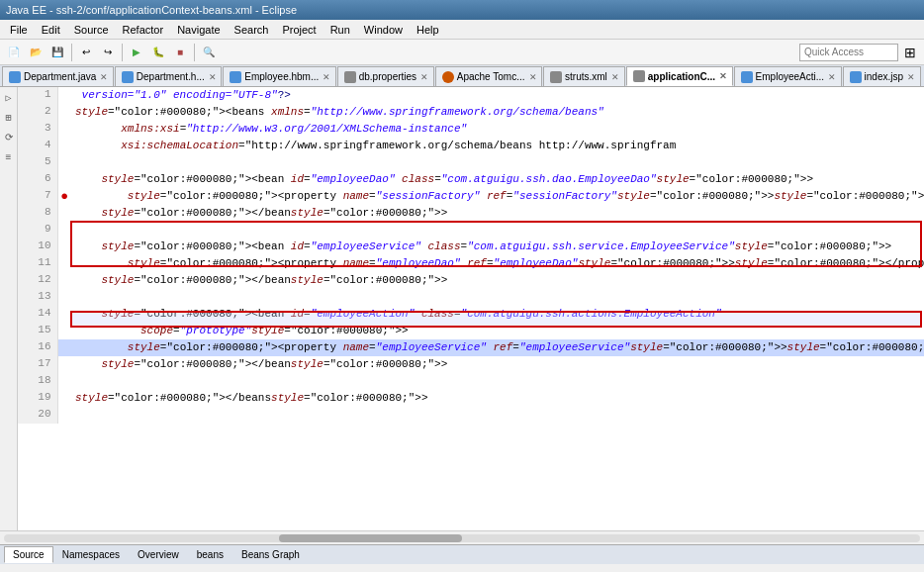  Describe the element at coordinates (9, 138) in the screenshot. I see `sidebar-sync-icon: ⟳` at that location.